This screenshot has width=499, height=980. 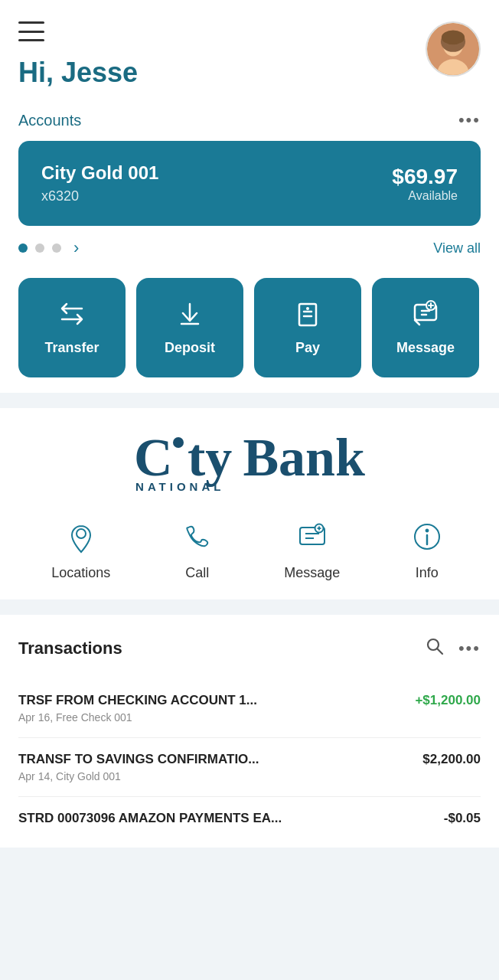 I want to click on tx-row-1: TRSF FROM CHECKING ACCOUNT 1... +$1,200.…, so click(x=250, y=701).